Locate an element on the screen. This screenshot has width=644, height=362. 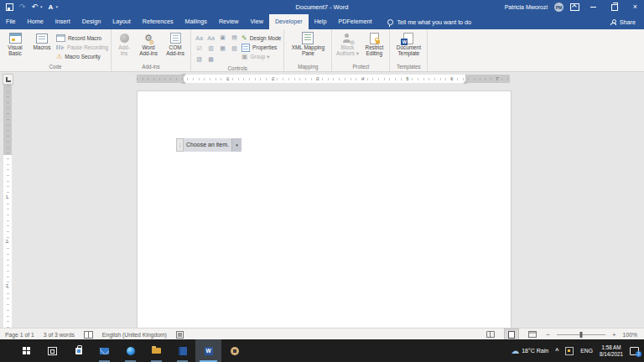
language-switcher: ENG is located at coordinates (587, 350).